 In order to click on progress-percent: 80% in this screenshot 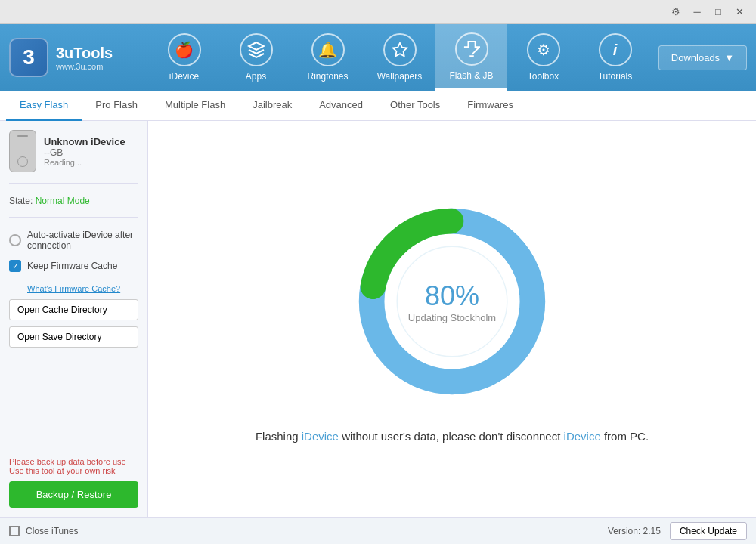, I will do `click(452, 295)`.